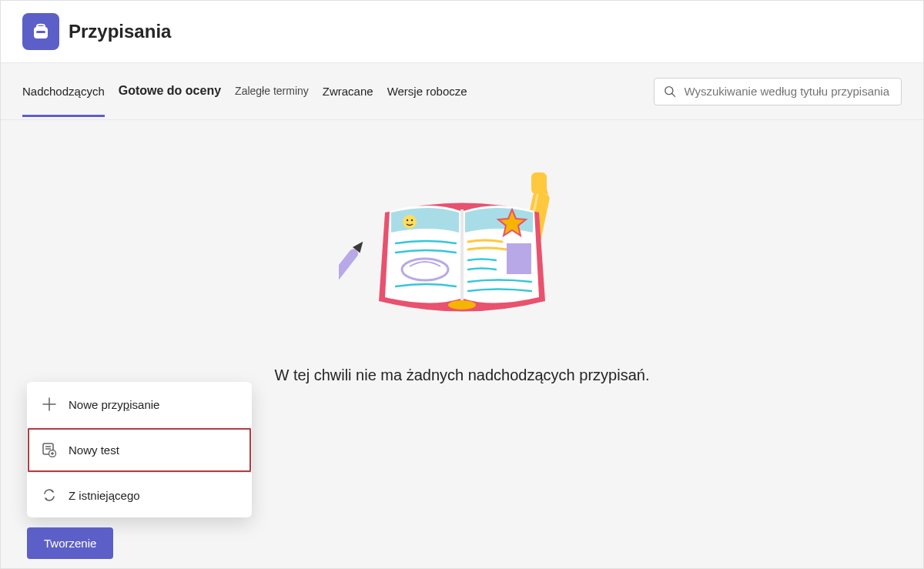 The image size is (924, 569). I want to click on search-input, so click(788, 91).